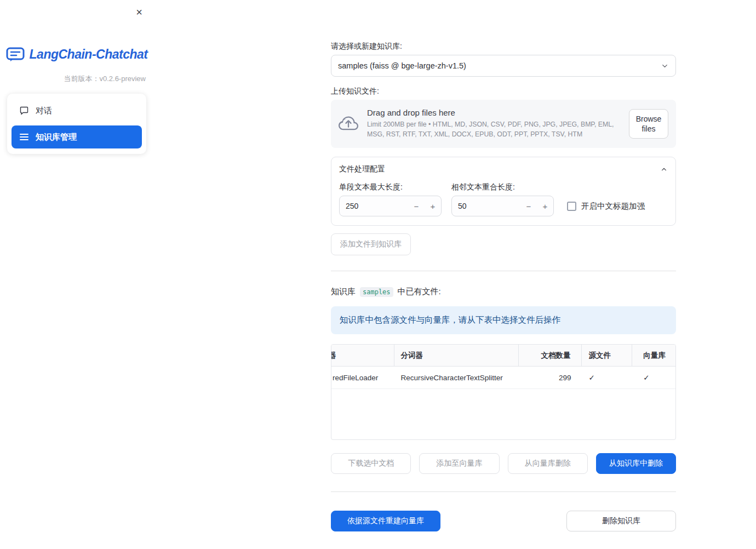 The width and height of the screenshot is (756, 549). I want to click on chevron-up-icon, so click(664, 169).